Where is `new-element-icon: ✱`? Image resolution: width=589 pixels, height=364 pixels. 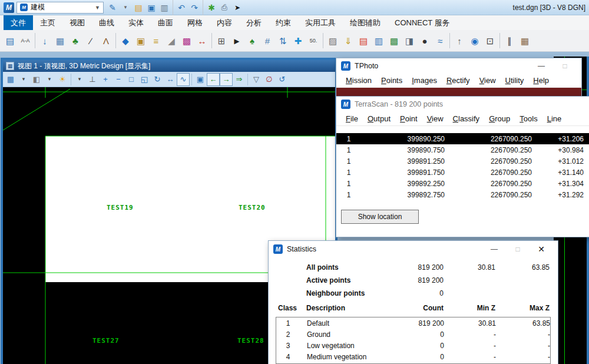
new-element-icon: ✱ is located at coordinates (211, 8).